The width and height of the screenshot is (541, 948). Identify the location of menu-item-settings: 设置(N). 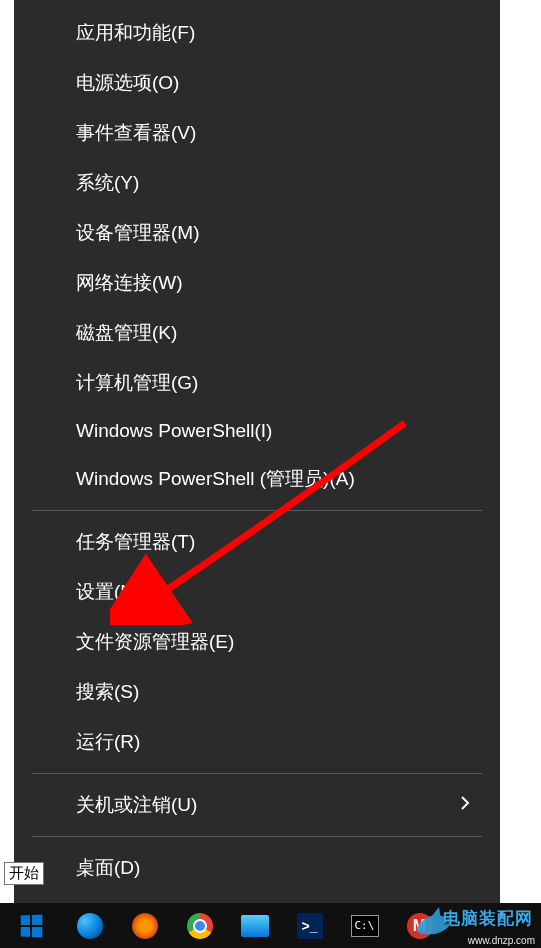
(257, 592).